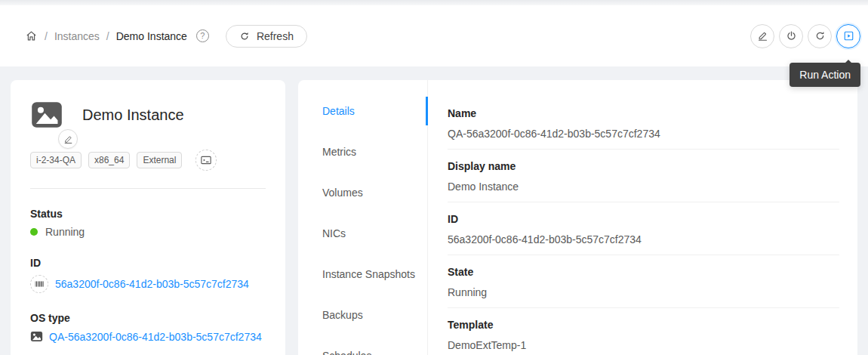 Image resolution: width=868 pixels, height=355 pixels. Describe the element at coordinates (155, 337) in the screenshot. I see `os-type-link: QA-56a3200f-0c86-41d2-b03b-5c57c7cf2734` at that location.